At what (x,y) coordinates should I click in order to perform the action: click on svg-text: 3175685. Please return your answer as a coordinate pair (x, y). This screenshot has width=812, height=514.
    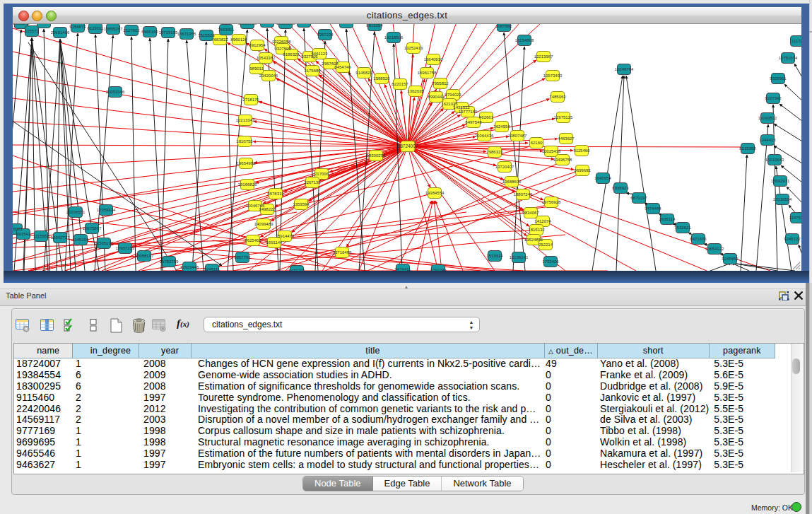
    Looking at the image, I should click on (312, 71).